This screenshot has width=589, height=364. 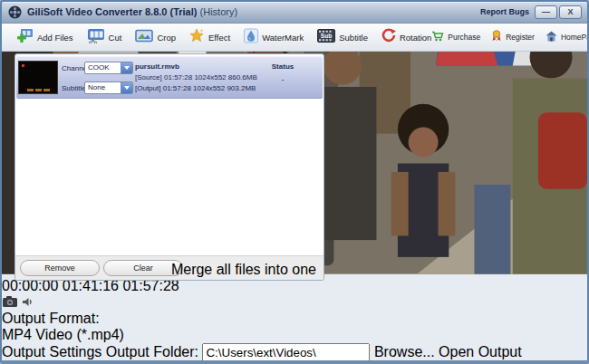 What do you see at coordinates (132, 12) in the screenshot?
I see `window-title: GiliSoft Video Converter 8.8.0 (Trial) (…` at bounding box center [132, 12].